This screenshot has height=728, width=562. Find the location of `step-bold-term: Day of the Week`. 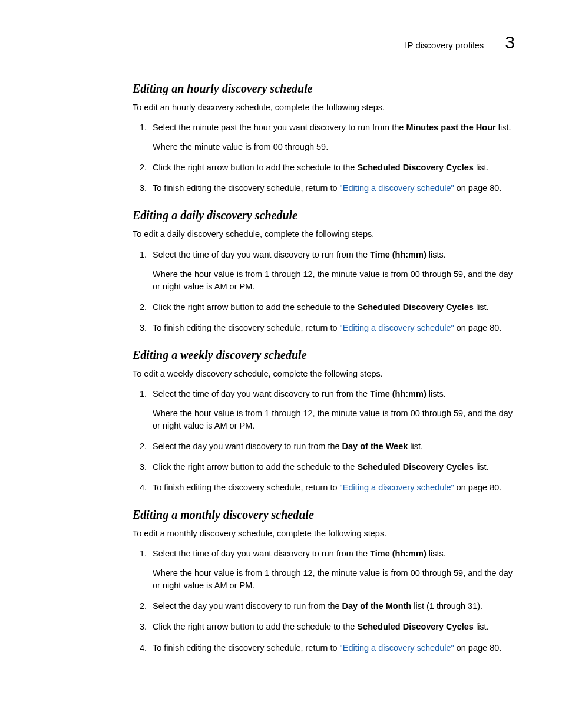

step-bold-term: Day of the Week is located at coordinates (375, 446).